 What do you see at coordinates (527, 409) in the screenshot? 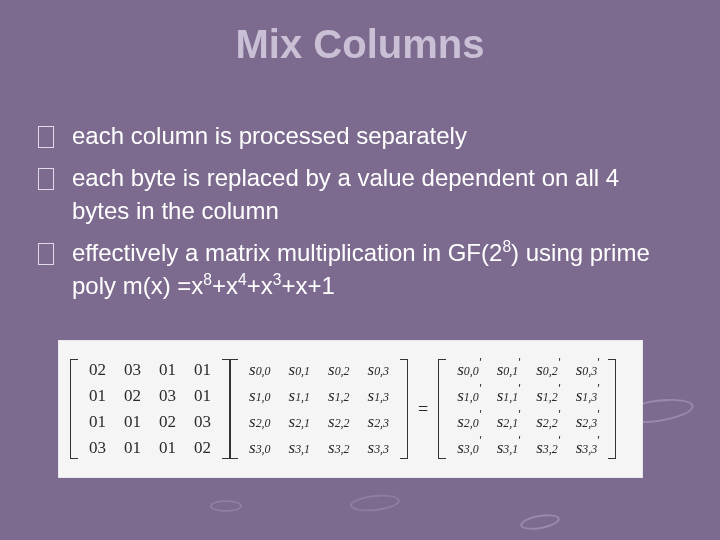
I see `result-matrix-table: s0,0ʹs0,1ʹs0,2ʹs0,3ʹs1,0ʹs1,1ʹs1,2ʹs1,3ʹ…` at bounding box center [527, 409].